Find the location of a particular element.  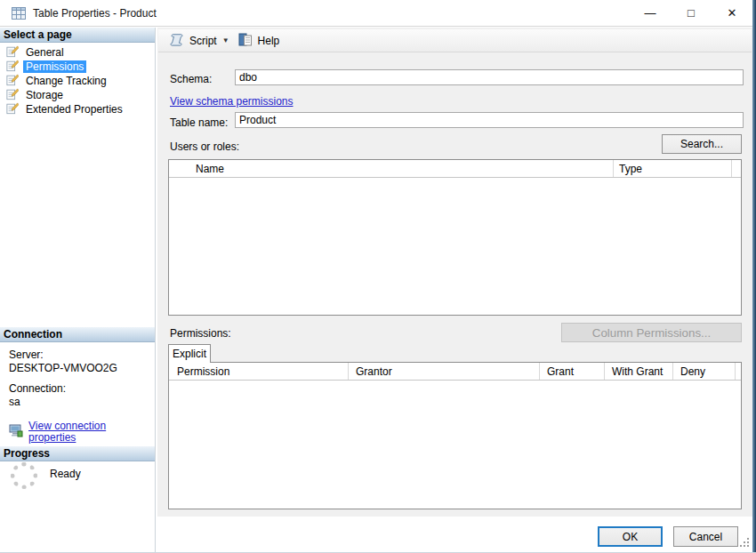

perm-column-grant: Grant is located at coordinates (573, 372).